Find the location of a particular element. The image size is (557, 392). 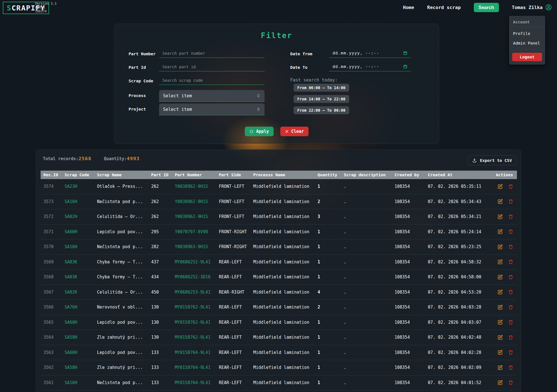

date-to-input: dd.mm.yyyy, --:-- is located at coordinates (370, 67).